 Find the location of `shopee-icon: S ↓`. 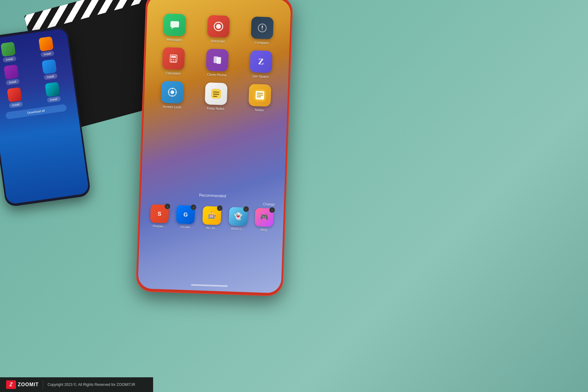

shopee-icon: S ↓ is located at coordinates (160, 214).